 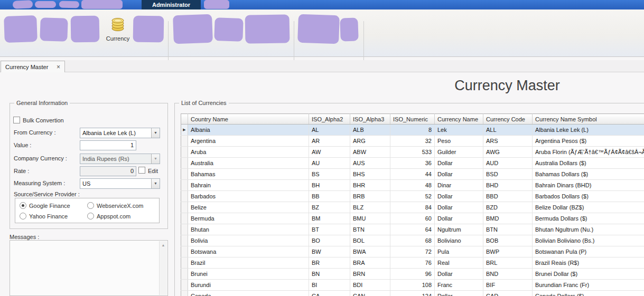 I want to click on table-row: BruneiBNBRN96DollarBNDBrunei Dollar ($), so click(x=413, y=274).